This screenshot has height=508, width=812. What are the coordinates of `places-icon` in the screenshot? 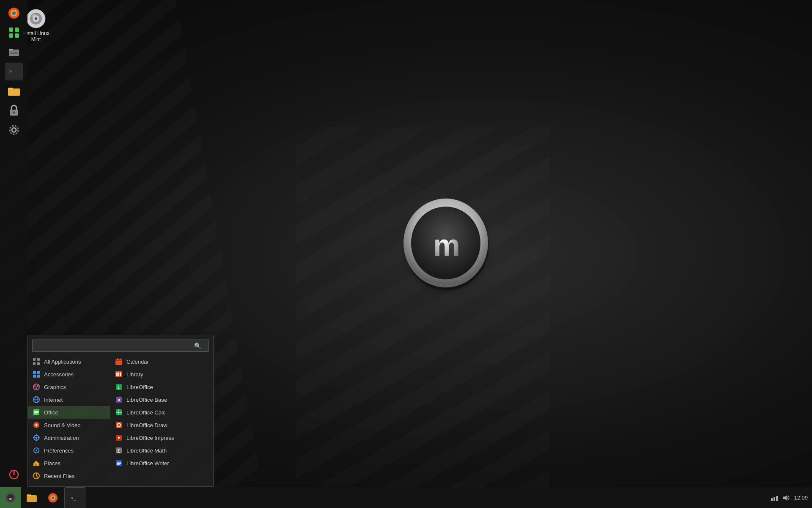 It's located at (36, 463).